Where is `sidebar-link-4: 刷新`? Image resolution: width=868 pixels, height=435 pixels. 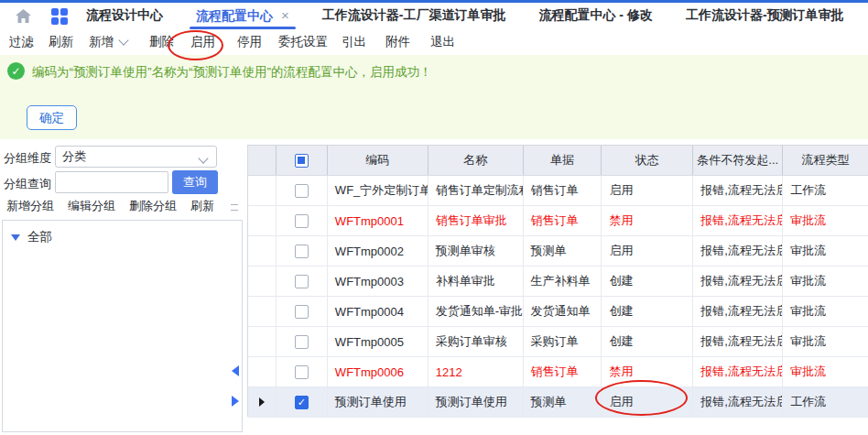 sidebar-link-4: 刷新 is located at coordinates (202, 206).